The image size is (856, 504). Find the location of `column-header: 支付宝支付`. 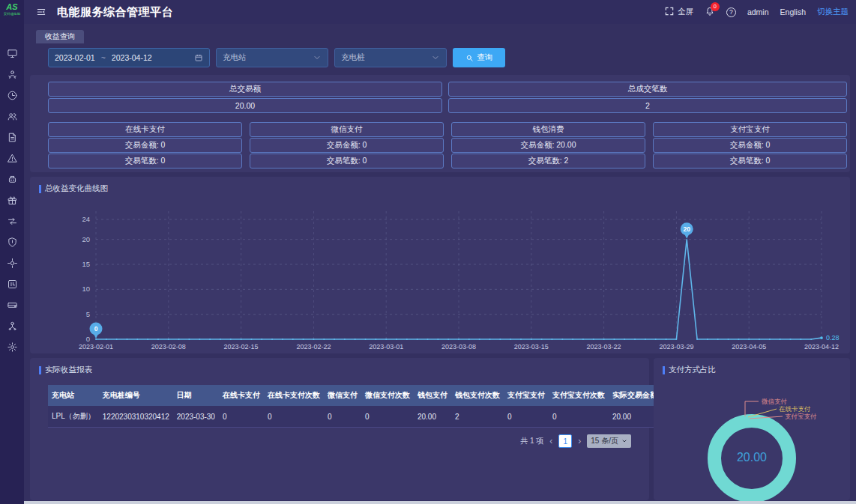

column-header: 支付宝支付 is located at coordinates (526, 395).